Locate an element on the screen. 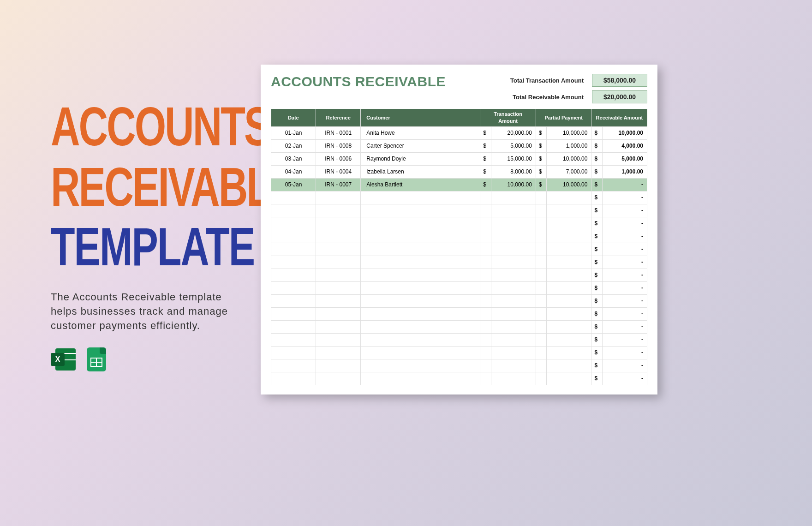 The width and height of the screenshot is (812, 526). cell-transaction: 8,000.00 is located at coordinates (513, 172).